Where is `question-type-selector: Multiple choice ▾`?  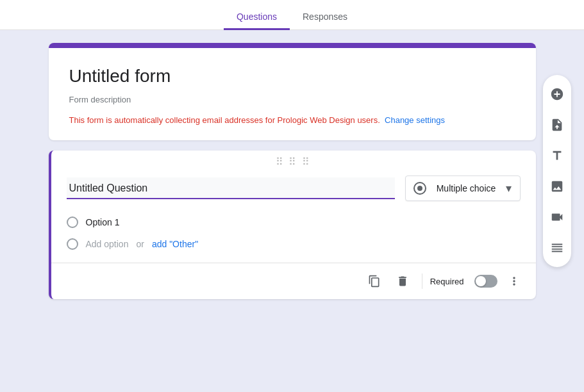
question-type-selector: Multiple choice ▾ is located at coordinates (463, 188).